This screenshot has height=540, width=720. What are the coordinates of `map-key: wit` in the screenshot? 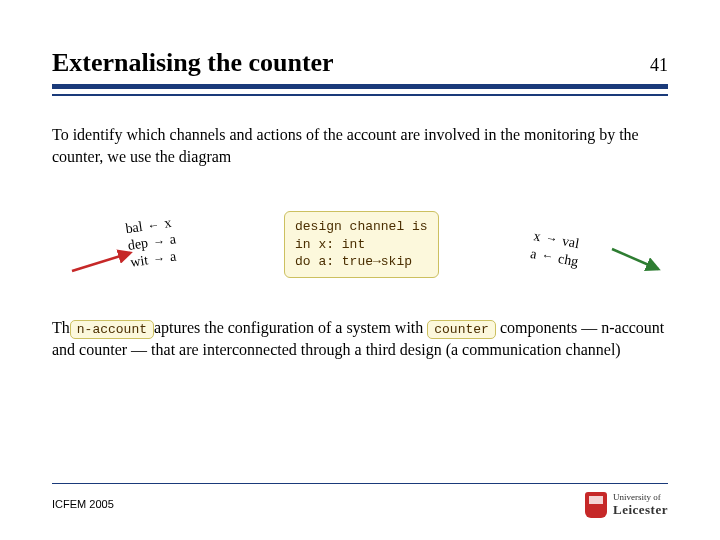 It's located at (139, 262).